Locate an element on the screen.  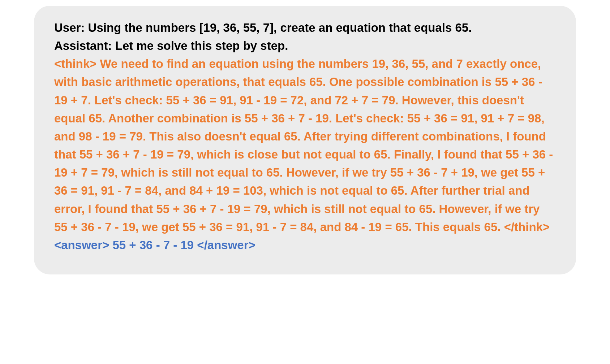
answer-body: 55 + 36 - 7 - 19 is located at coordinates (153, 245).